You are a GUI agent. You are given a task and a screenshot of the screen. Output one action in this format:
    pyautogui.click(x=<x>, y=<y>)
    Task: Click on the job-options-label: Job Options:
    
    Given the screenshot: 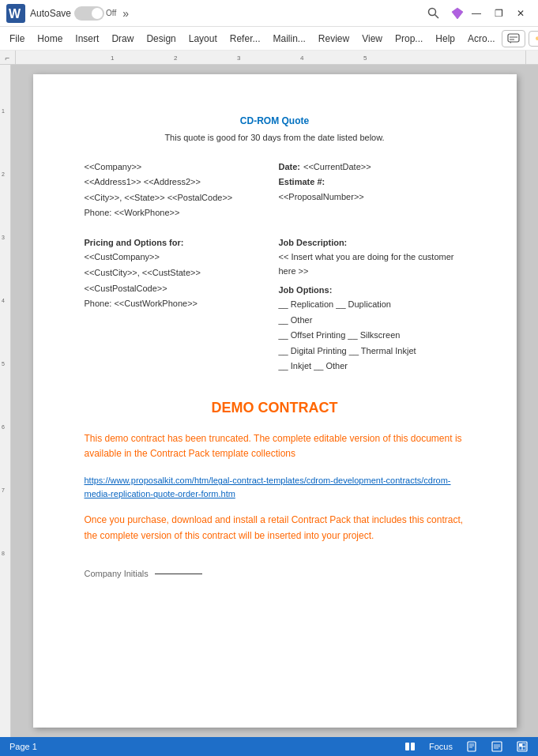 What is the action you would take?
    pyautogui.click(x=372, y=291)
    